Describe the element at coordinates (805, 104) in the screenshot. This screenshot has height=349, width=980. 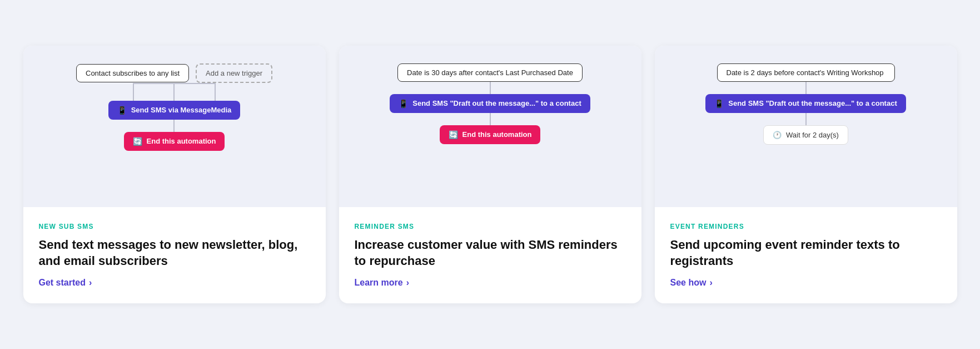
I see `action-btn-sms-3: 📱 Send SMS "Draft out the message..." to…` at that location.